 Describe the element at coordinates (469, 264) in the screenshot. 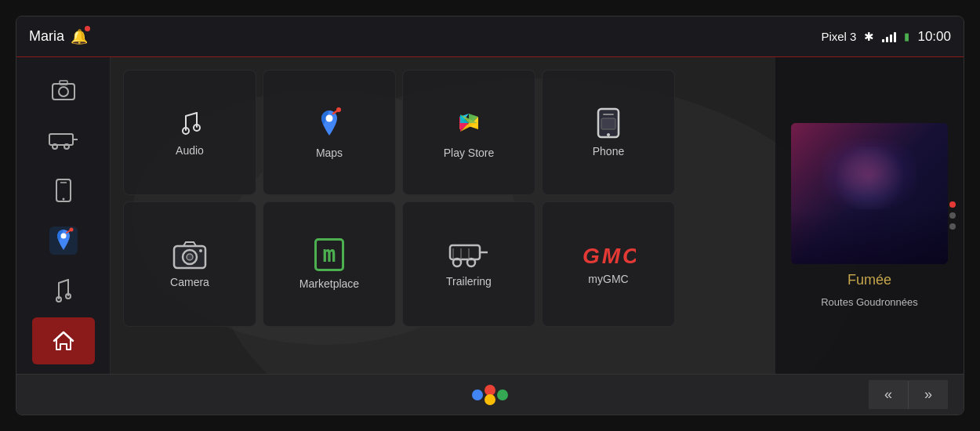

I see `app-tile-trailering: Trailering` at that location.